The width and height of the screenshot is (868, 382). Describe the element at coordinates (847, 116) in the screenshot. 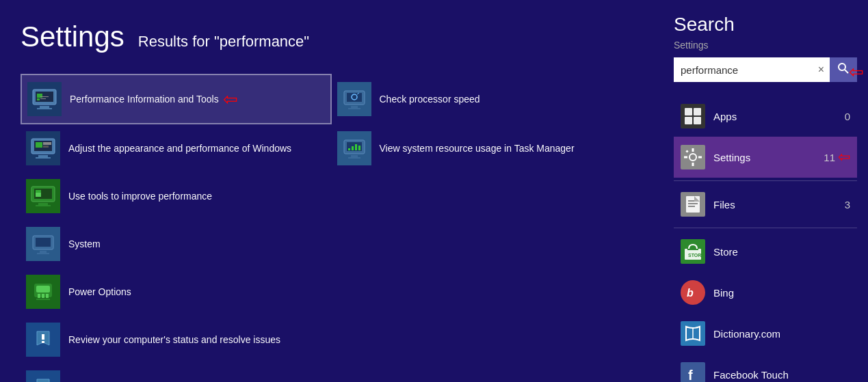

I see `apps-count: 0` at that location.